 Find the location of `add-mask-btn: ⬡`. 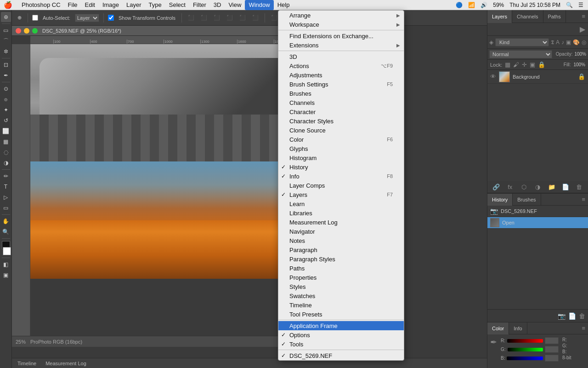

add-mask-btn: ⬡ is located at coordinates (524, 187).